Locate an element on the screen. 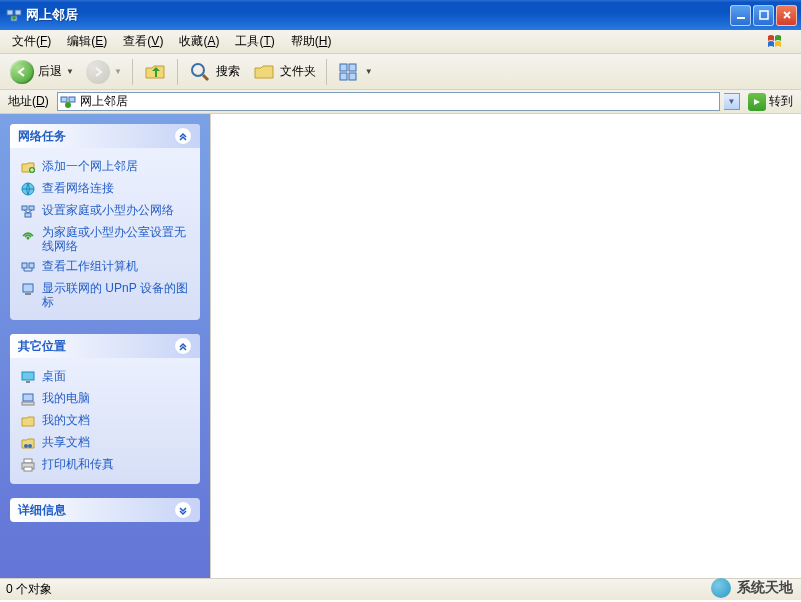 The height and width of the screenshot is (602, 801). back-label: 后退 is located at coordinates (50, 72).